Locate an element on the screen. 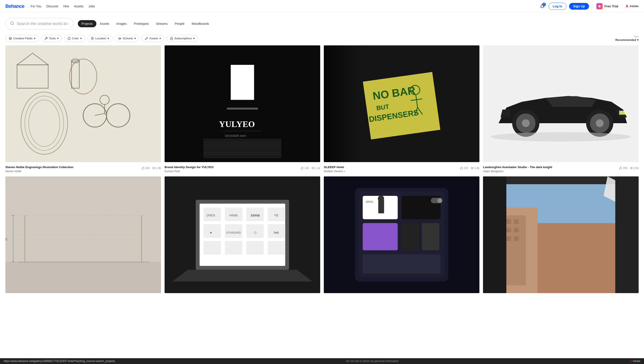 The height and width of the screenshot is (364, 644). adobe-logo: A Adobe is located at coordinates (632, 6).